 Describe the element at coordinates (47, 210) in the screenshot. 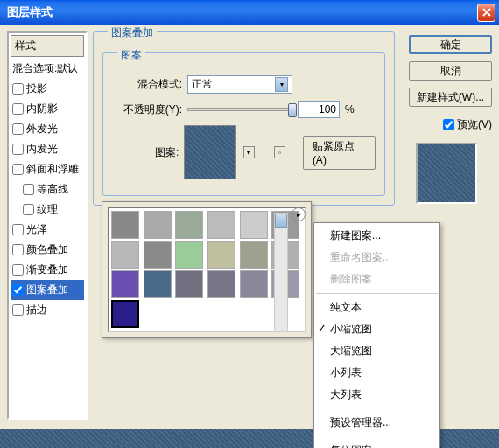

I see `style-label: 纹理` at that location.